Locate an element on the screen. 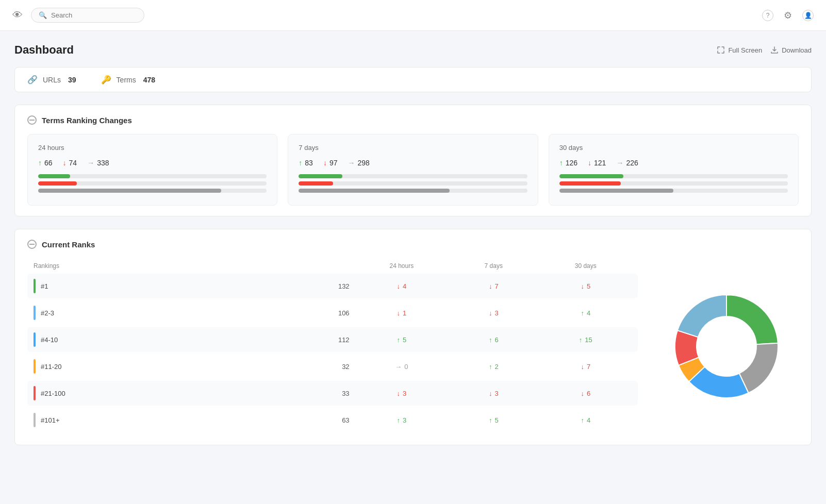 Image resolution: width=826 pixels, height=504 pixels. stat-terms: 🔑 Terms 478 is located at coordinates (128, 79).